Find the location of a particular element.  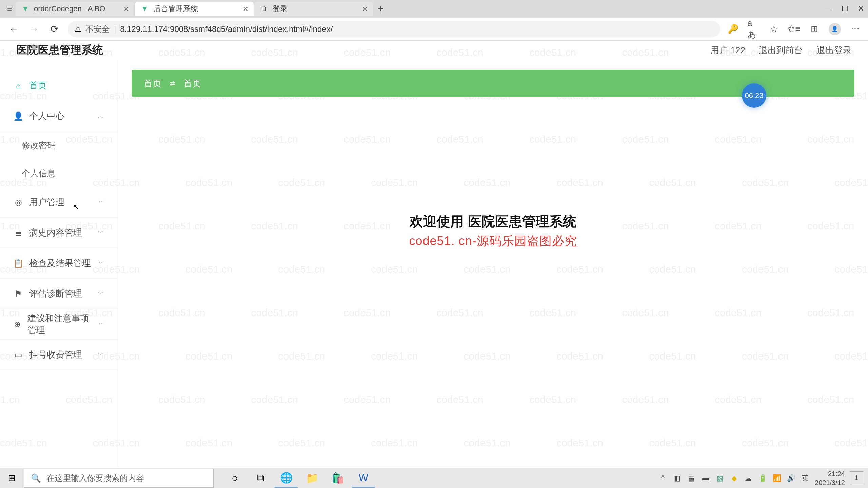

browser-tab-1: ▼ 后台管理系统 × is located at coordinates (194, 9).